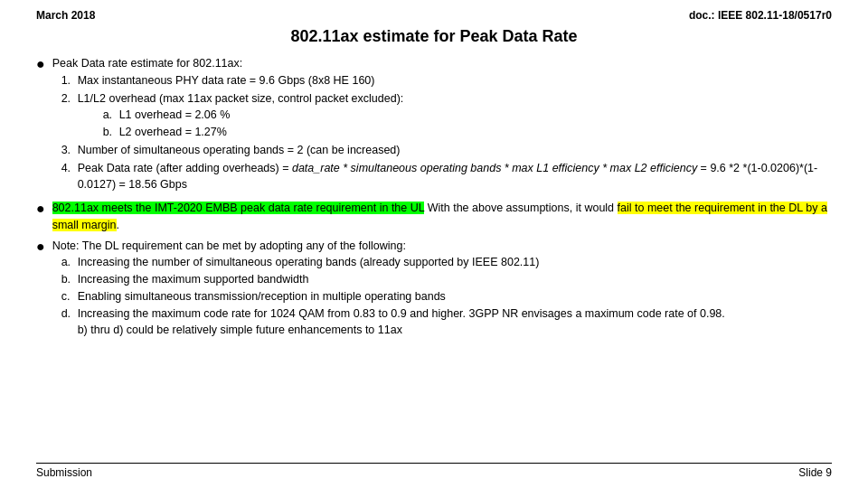 The width and height of the screenshot is (868, 488). What do you see at coordinates (226, 81) in the screenshot?
I see `list-text: Max instantaneous PHY data rate = 9.6 Gb…` at bounding box center [226, 81].